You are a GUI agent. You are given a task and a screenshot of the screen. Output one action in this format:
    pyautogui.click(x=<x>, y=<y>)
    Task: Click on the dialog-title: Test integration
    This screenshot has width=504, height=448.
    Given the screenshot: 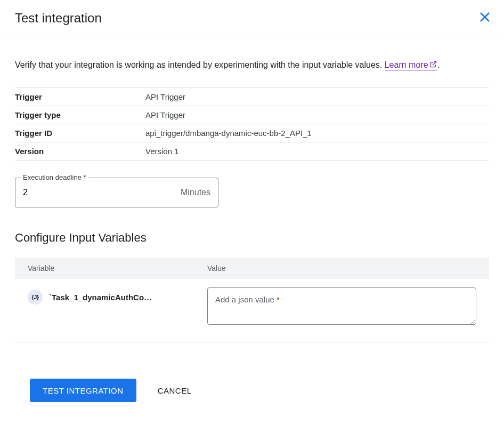 What is the action you would take?
    pyautogui.click(x=59, y=18)
    